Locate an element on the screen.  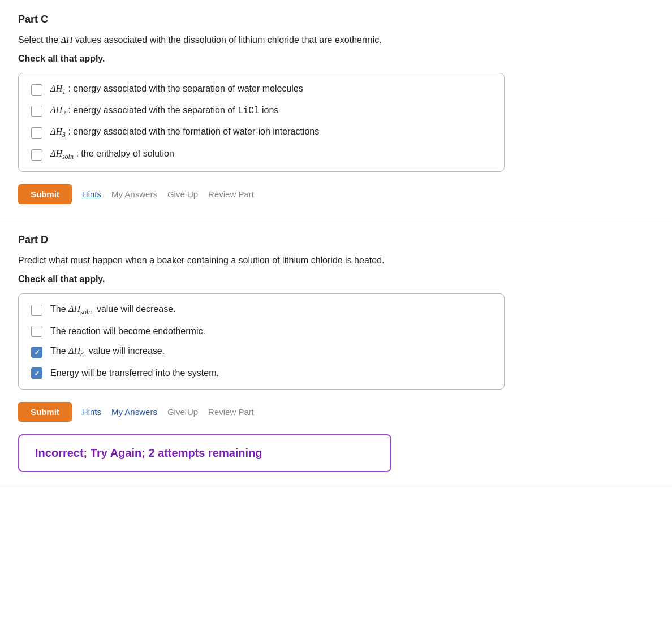
part-d-option-2: The reaction will become endothermic. is located at coordinates (261, 331).